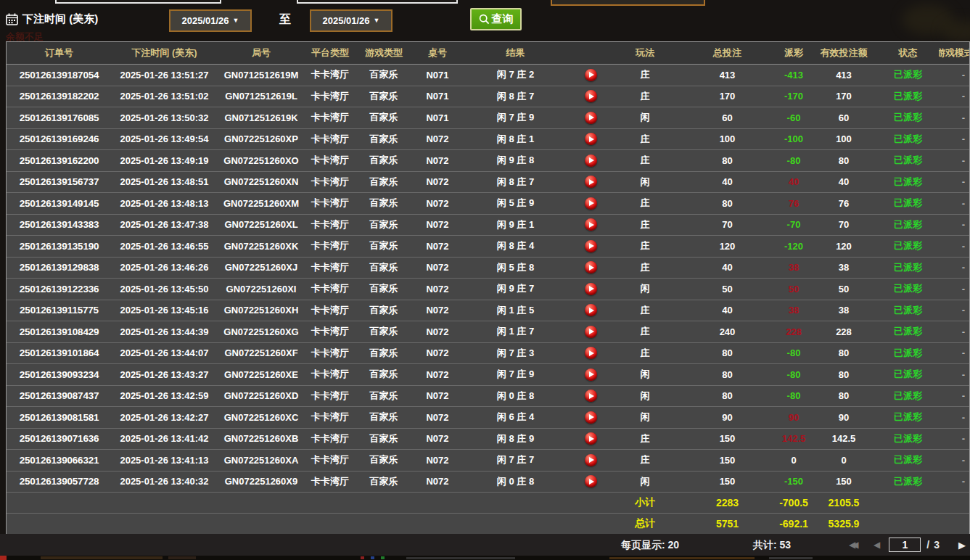  I want to click on order-no: 250126139087437, so click(59, 396).